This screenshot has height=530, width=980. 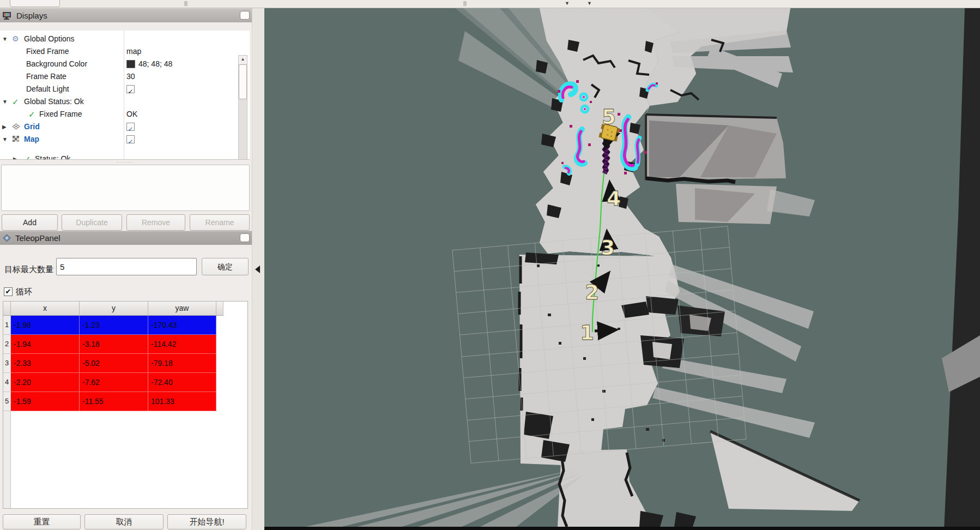 What do you see at coordinates (257, 269) in the screenshot?
I see `collapse-panel-icon` at bounding box center [257, 269].